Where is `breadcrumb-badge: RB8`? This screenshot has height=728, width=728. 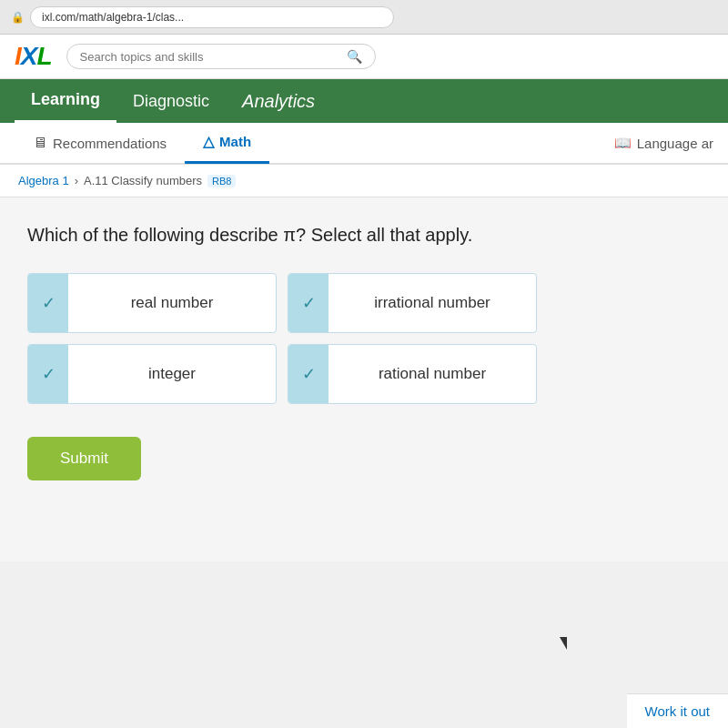
breadcrumb-badge: RB8 is located at coordinates (222, 181).